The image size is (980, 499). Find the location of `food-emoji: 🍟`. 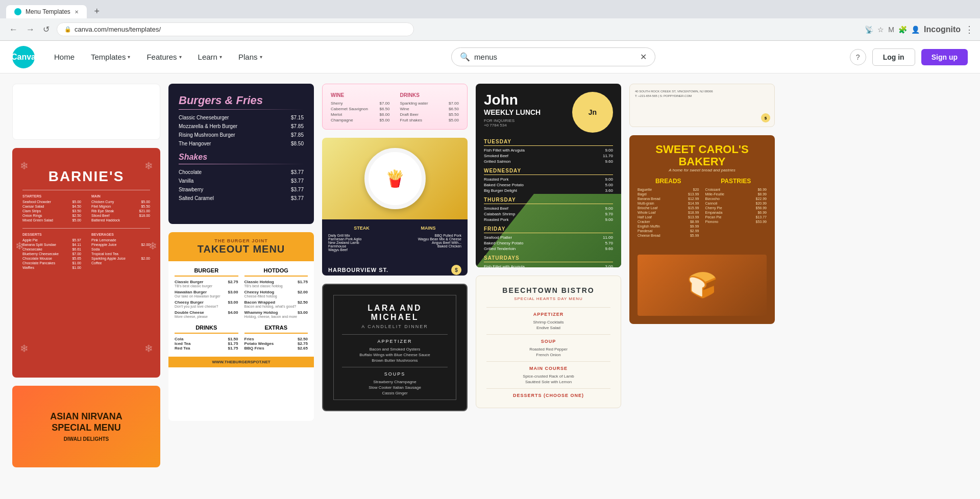

food-emoji: 🍟 is located at coordinates (395, 179).